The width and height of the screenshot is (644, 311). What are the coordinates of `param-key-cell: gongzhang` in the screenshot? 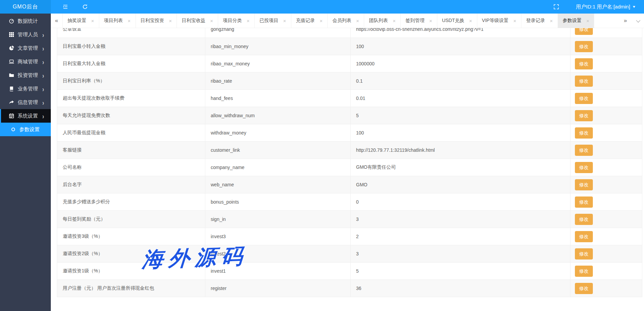 It's located at (278, 33).